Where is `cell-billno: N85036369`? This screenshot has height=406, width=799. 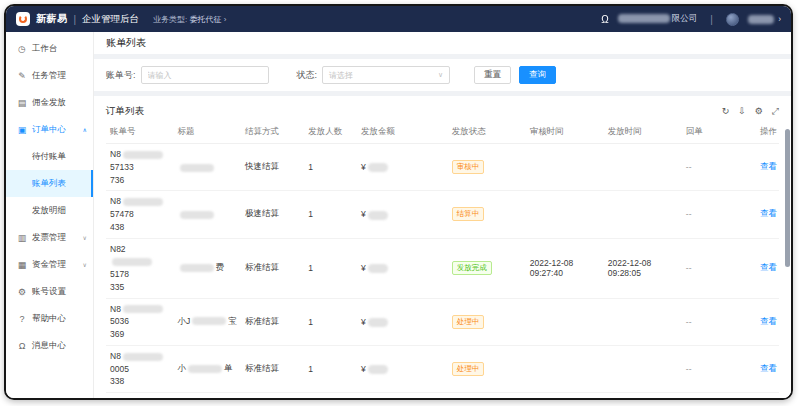
cell-billno: N85036369 is located at coordinates (140, 322).